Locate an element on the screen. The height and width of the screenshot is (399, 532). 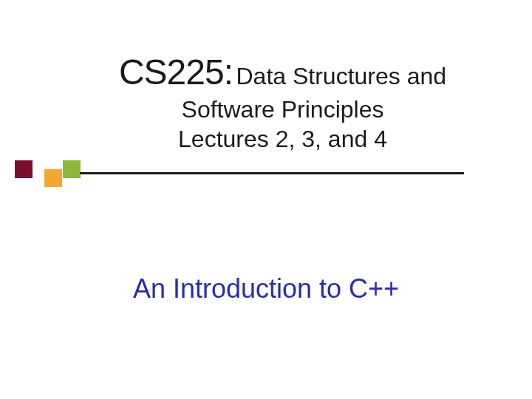
slide-subtitle: An Introduction to C++ is located at coordinates (266, 289).